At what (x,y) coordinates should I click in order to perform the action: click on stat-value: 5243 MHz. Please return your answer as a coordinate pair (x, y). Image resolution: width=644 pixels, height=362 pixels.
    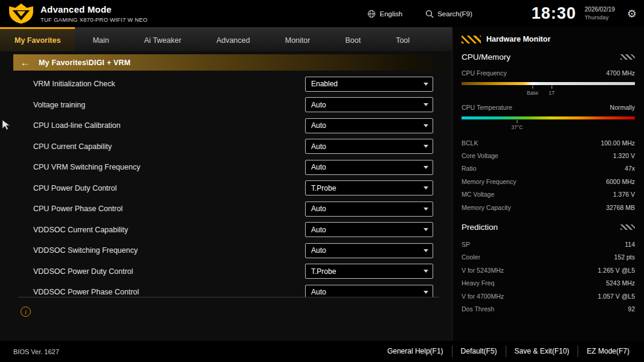
    Looking at the image, I should click on (620, 283).